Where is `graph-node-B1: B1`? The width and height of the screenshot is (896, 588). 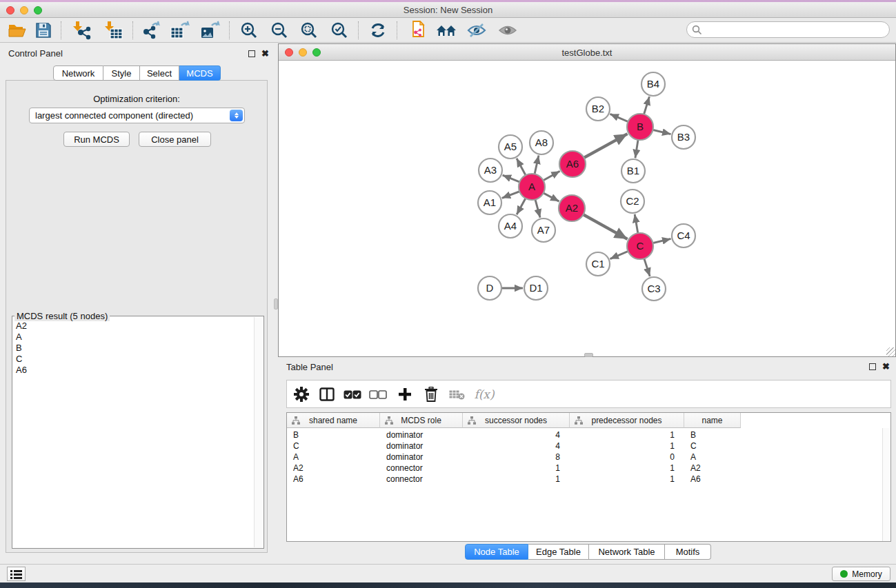
graph-node-B1: B1 is located at coordinates (633, 171).